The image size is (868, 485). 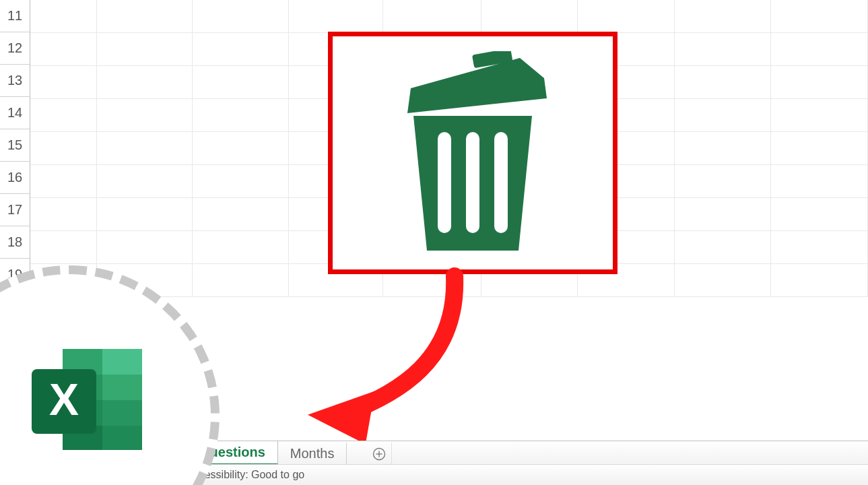 What do you see at coordinates (380, 454) in the screenshot?
I see `add-sheet-button` at bounding box center [380, 454].